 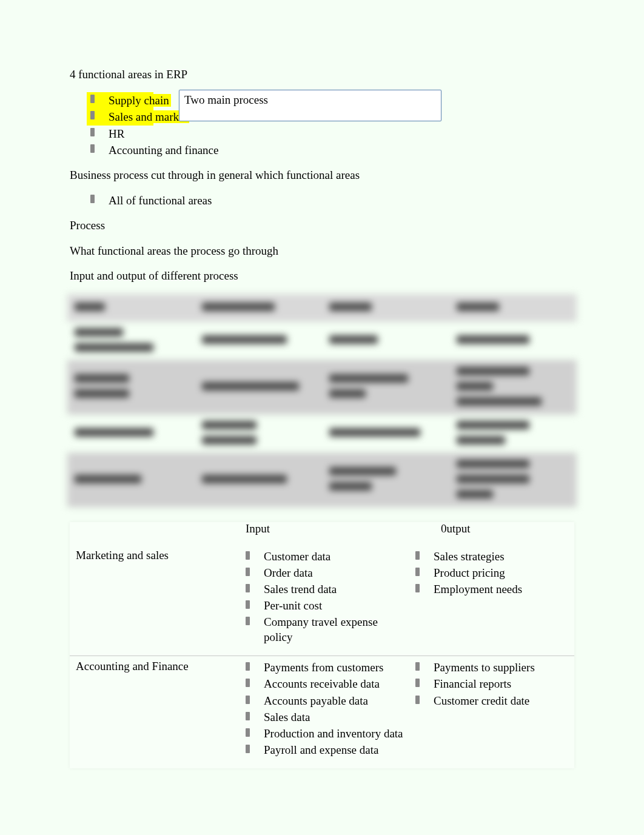 What do you see at coordinates (324, 717) in the screenshot?
I see `list-item: Sales data` at bounding box center [324, 717].